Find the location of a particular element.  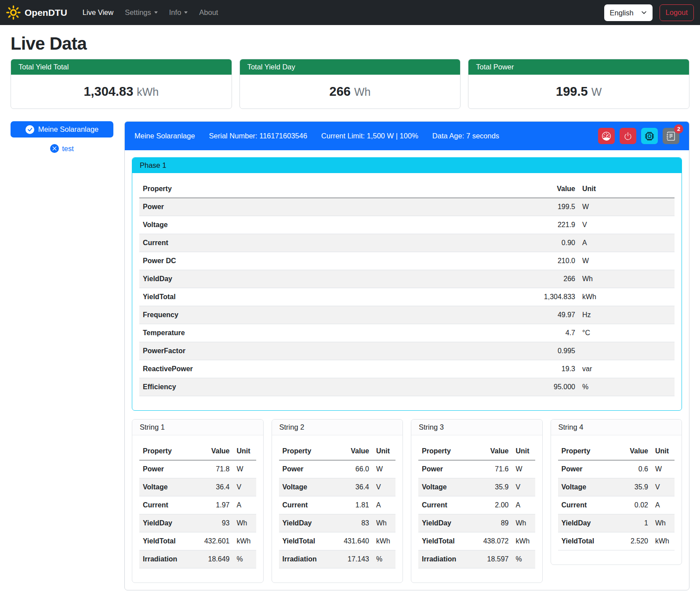

table-row: YieldDay 1 Wh is located at coordinates (617, 524).